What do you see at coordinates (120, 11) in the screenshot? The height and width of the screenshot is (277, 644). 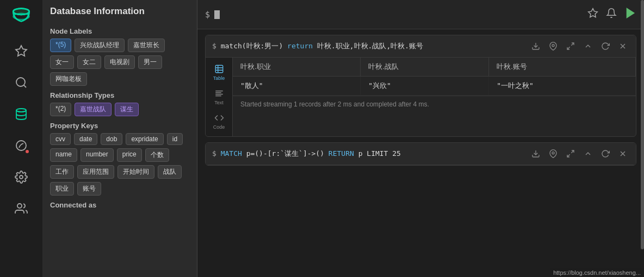 I see `sidebar-title: Database Information` at bounding box center [120, 11].